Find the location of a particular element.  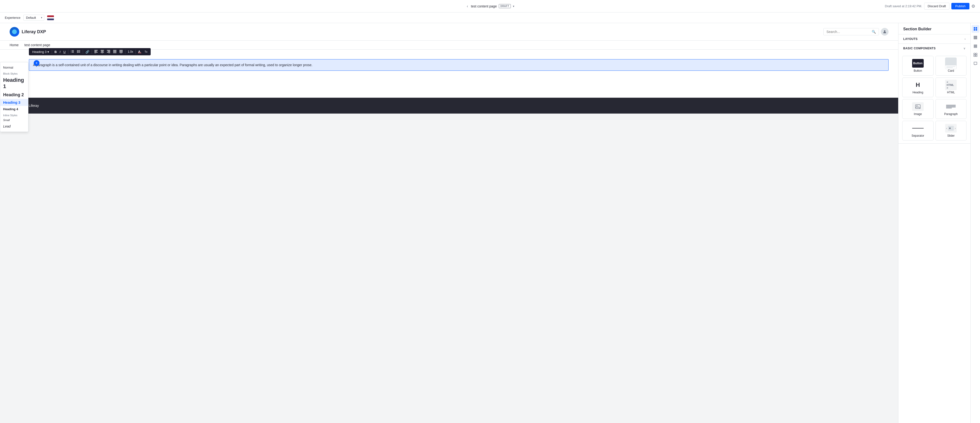

draft-badge: DRAFT is located at coordinates (504, 6).